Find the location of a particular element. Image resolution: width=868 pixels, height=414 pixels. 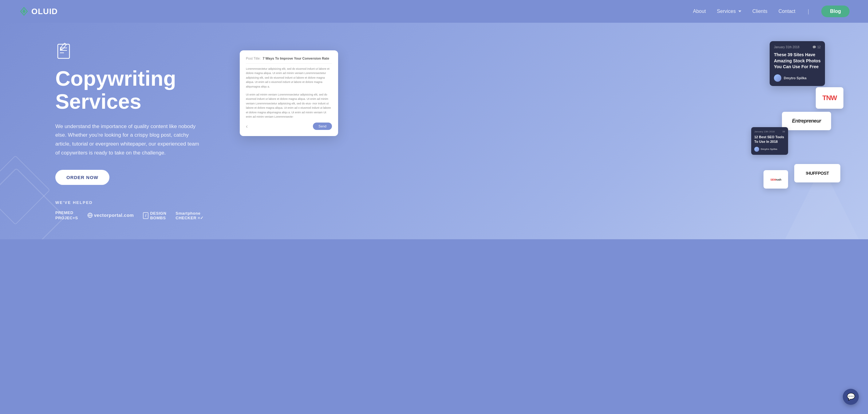

post-footer: ‹ Send is located at coordinates (289, 126).